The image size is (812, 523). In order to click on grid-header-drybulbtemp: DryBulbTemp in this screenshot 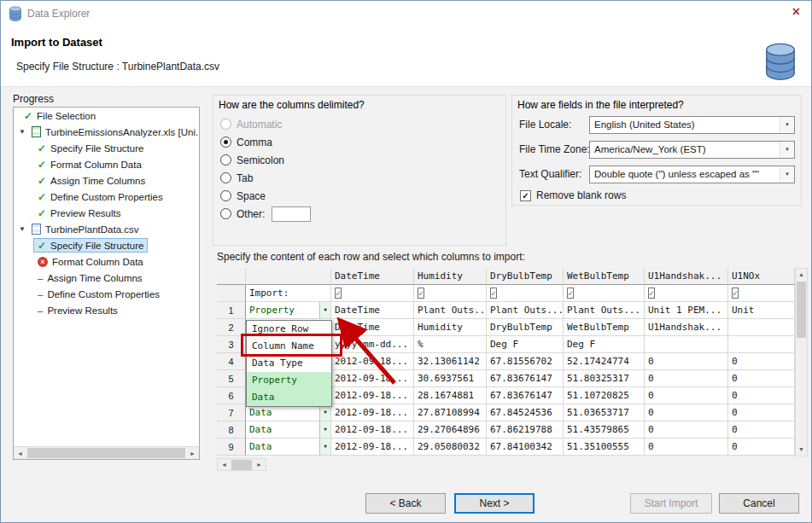, I will do `click(525, 276)`.